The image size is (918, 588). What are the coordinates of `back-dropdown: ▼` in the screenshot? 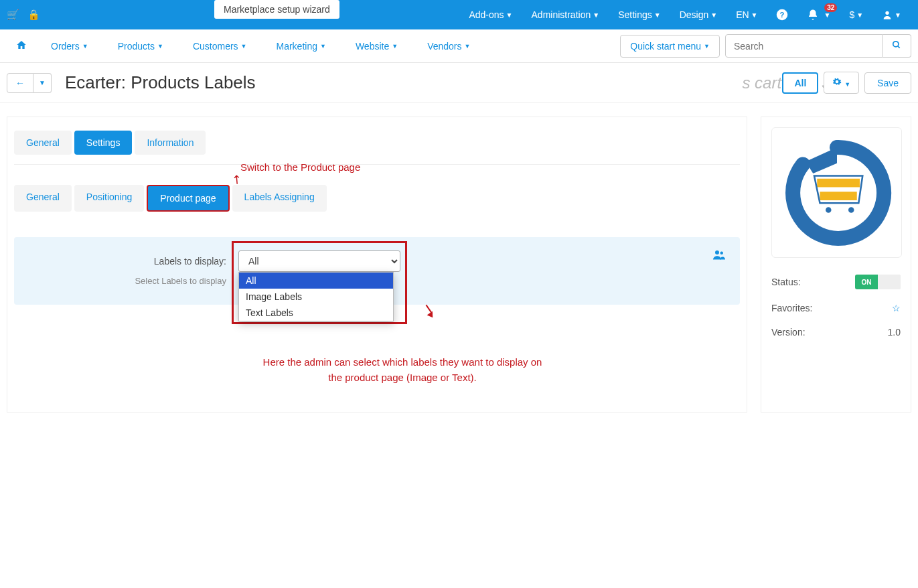 It's located at (43, 83).